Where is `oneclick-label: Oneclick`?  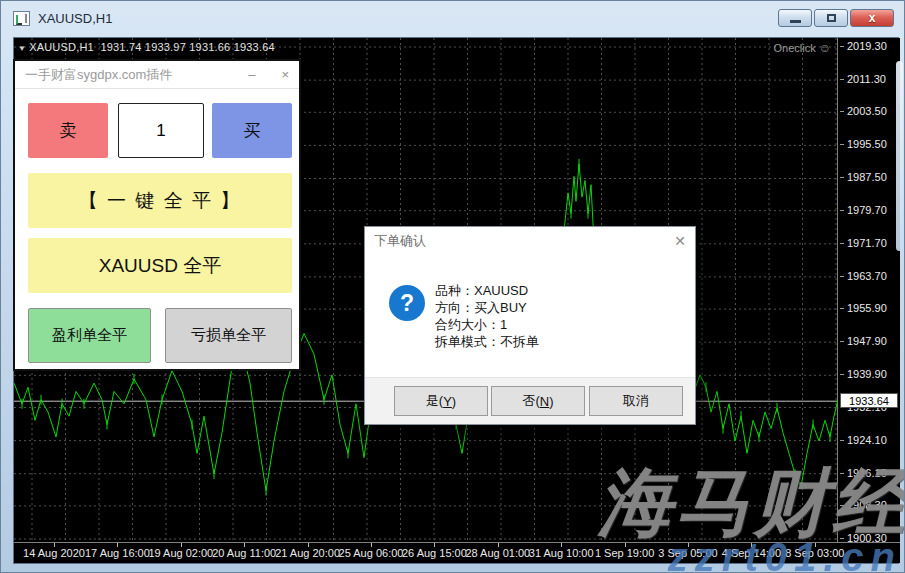 oneclick-label: Oneclick is located at coordinates (795, 48).